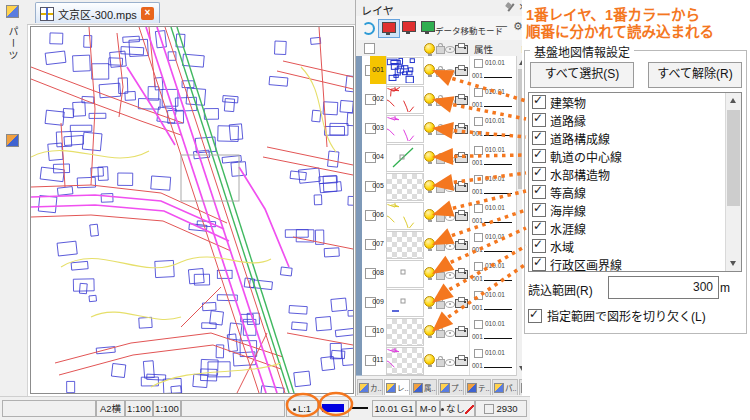  I want to click on feature-list-item: 水涯線, so click(621, 228).